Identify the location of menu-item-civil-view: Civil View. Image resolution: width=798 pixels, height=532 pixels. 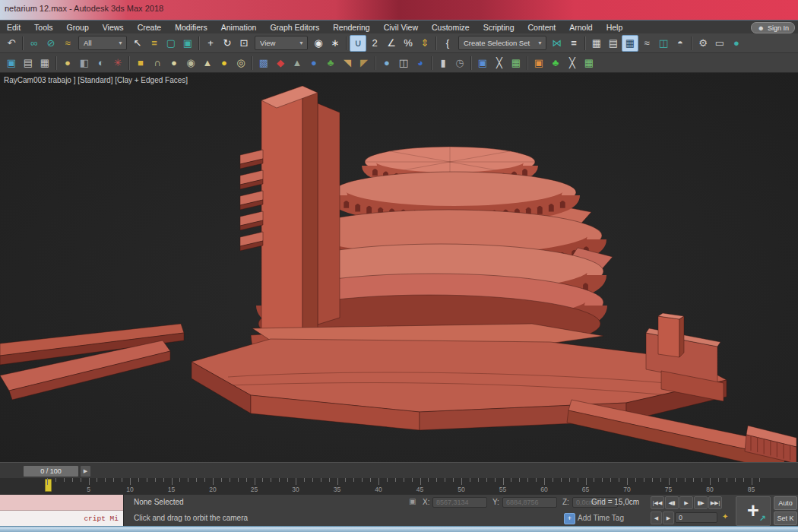
(401, 27).